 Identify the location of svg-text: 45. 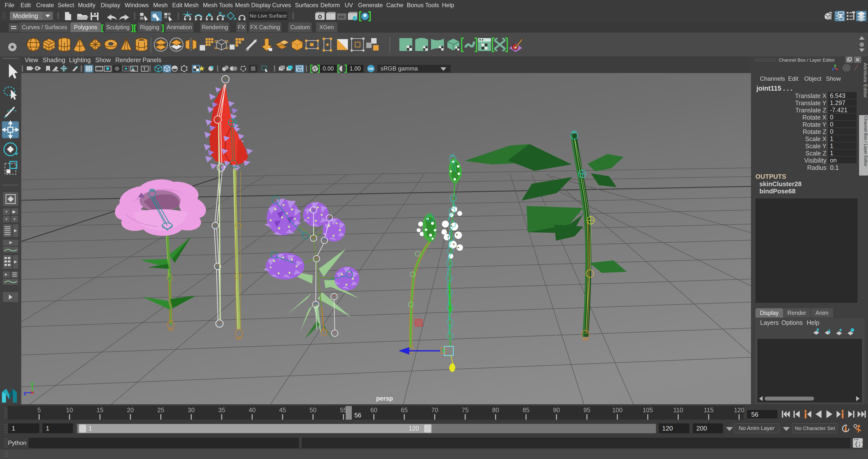
(282, 410).